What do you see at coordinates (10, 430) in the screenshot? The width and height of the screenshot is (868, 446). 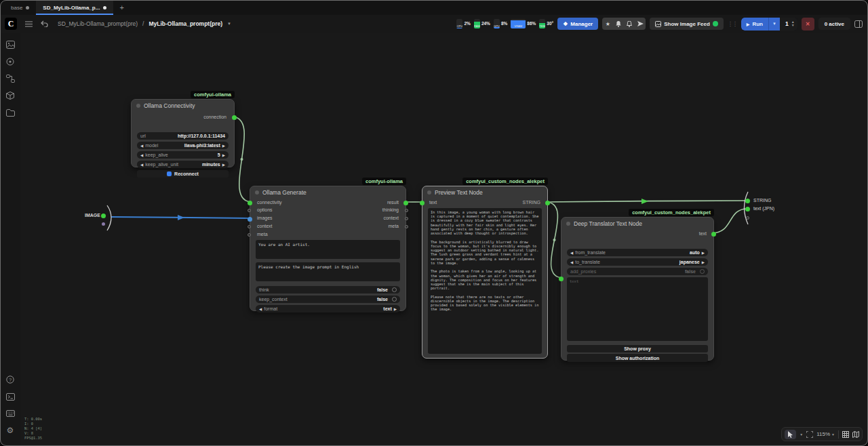 I see `settings-gear-icon: ⚙` at bounding box center [10, 430].